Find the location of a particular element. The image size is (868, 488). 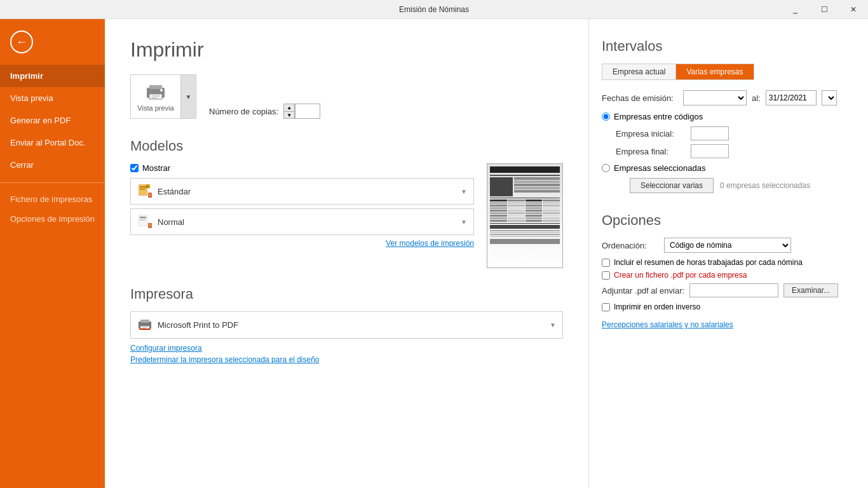

fechas-select is located at coordinates (715, 98).